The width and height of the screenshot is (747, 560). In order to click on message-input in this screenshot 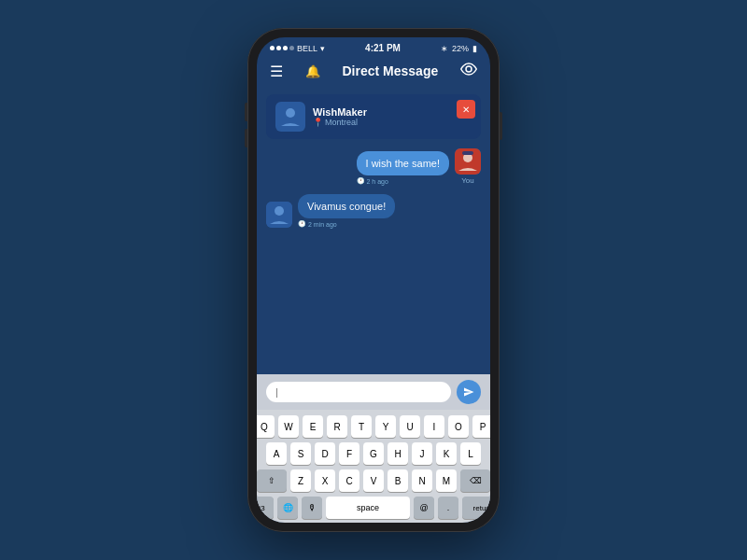, I will do `click(359, 392)`.